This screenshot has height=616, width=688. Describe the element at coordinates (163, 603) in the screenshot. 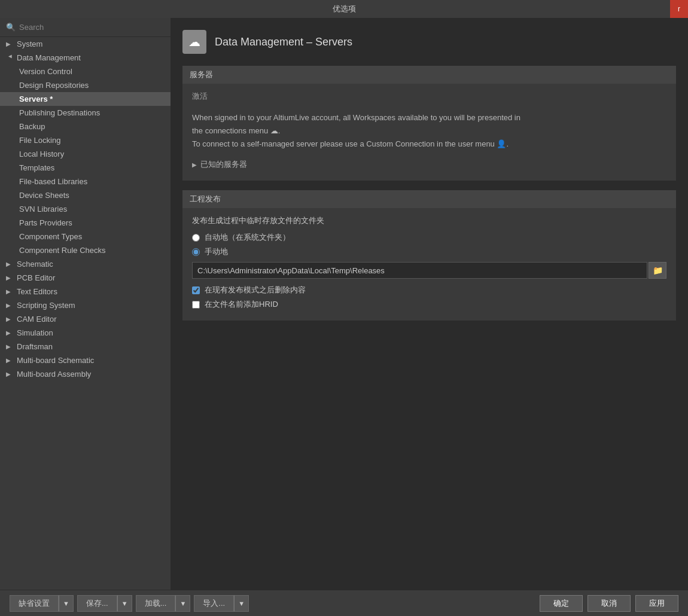

I see `load-btn-group: 加载... ▼` at that location.